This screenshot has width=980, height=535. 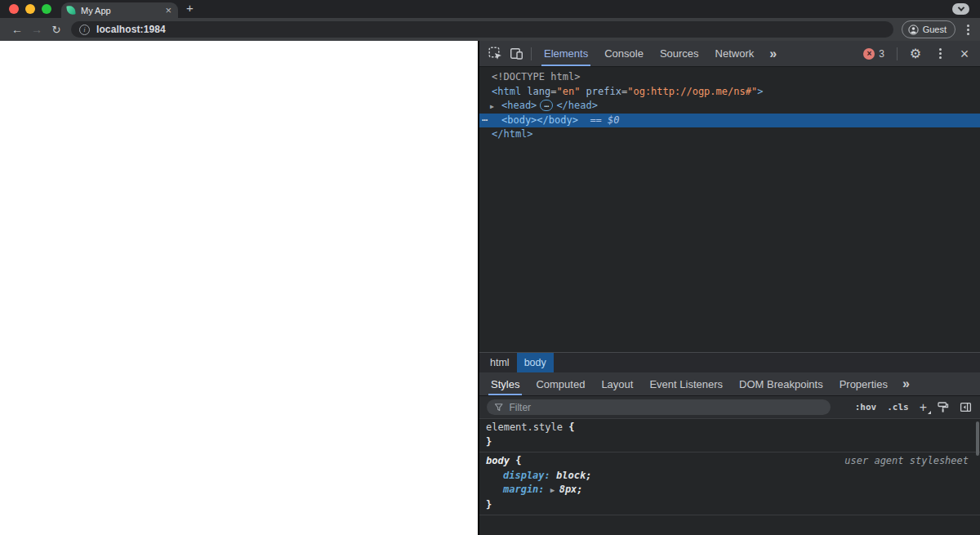 What do you see at coordinates (866, 407) in the screenshot?
I see `toggle-element-state: :hov` at bounding box center [866, 407].